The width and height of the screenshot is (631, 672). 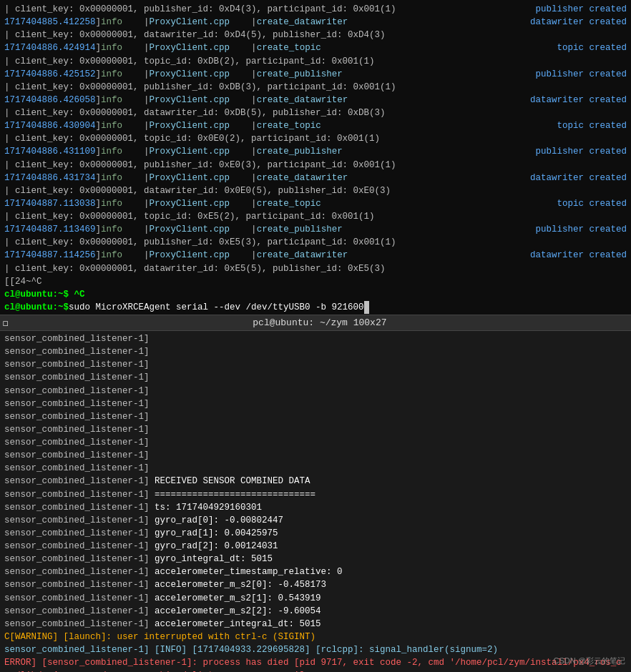 What do you see at coordinates (316, 48) in the screenshot?
I see `log-line: 1717404886.424914] info | ProxyClient.cp…` at bounding box center [316, 48].